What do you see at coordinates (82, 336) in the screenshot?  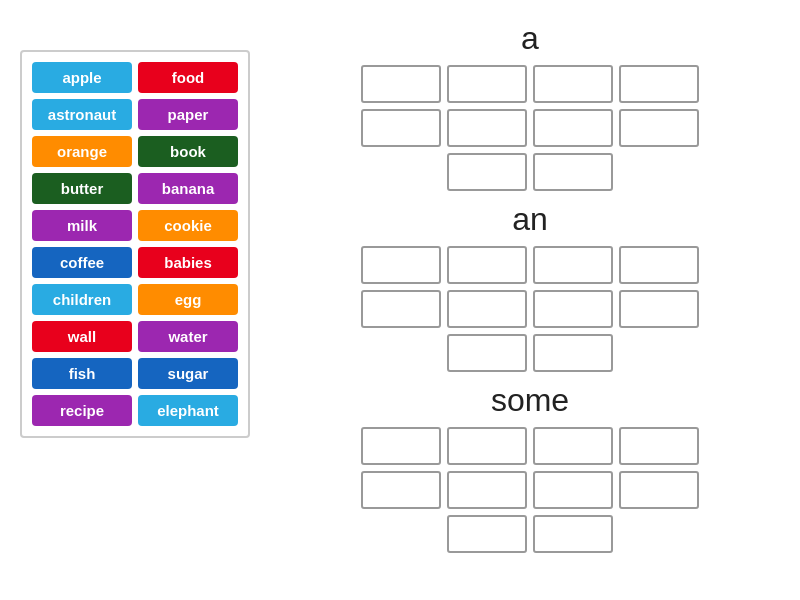 I see `word-tile-wall: wall` at bounding box center [82, 336].